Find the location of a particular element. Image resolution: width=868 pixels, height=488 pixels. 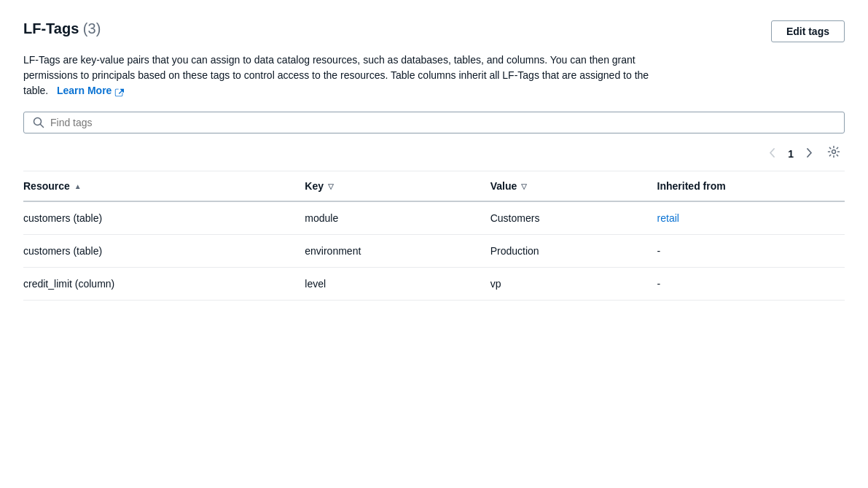

title-text: LF-Tags is located at coordinates (51, 28).